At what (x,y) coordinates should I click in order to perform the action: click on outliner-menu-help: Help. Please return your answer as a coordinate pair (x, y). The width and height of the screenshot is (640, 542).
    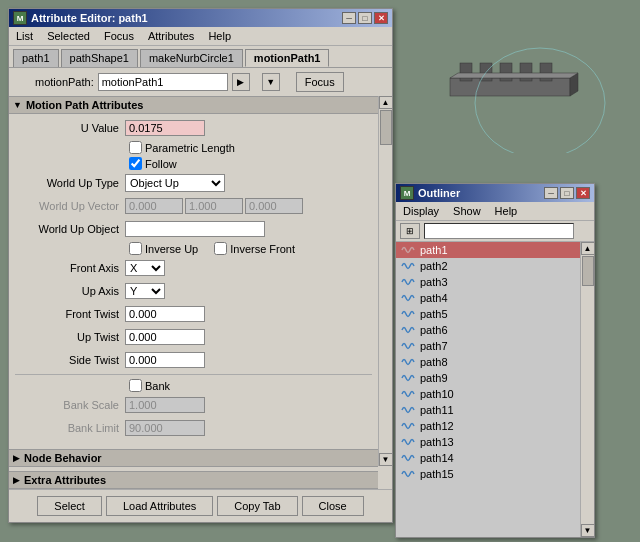
    Looking at the image, I should click on (506, 211).